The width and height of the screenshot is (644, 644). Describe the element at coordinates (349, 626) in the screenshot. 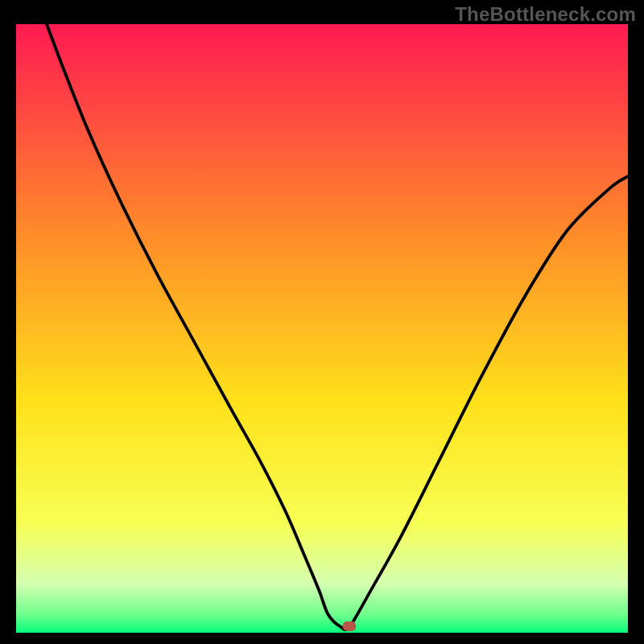

I see `optimal-point-marker` at that location.